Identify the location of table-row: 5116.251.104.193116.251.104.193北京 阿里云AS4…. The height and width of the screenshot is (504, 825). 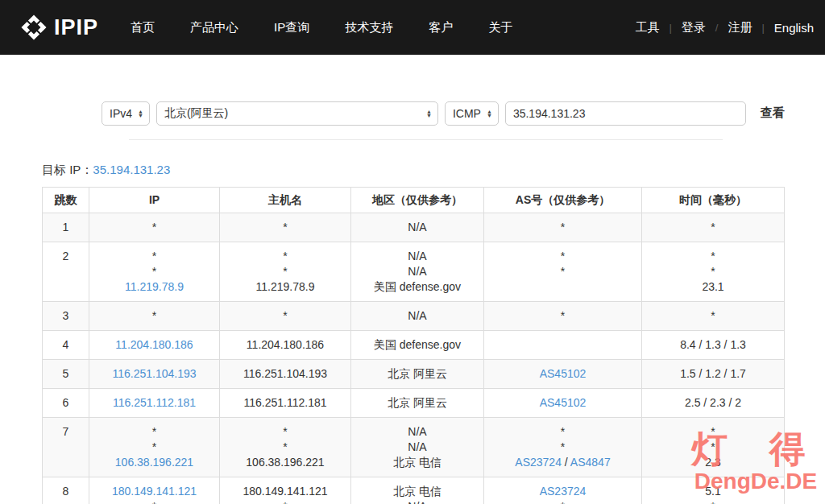
(414, 374).